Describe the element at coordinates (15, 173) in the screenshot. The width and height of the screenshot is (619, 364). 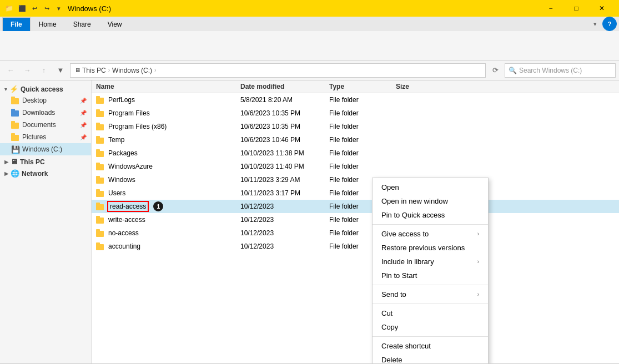
I see `network-icon: 🌐` at that location.